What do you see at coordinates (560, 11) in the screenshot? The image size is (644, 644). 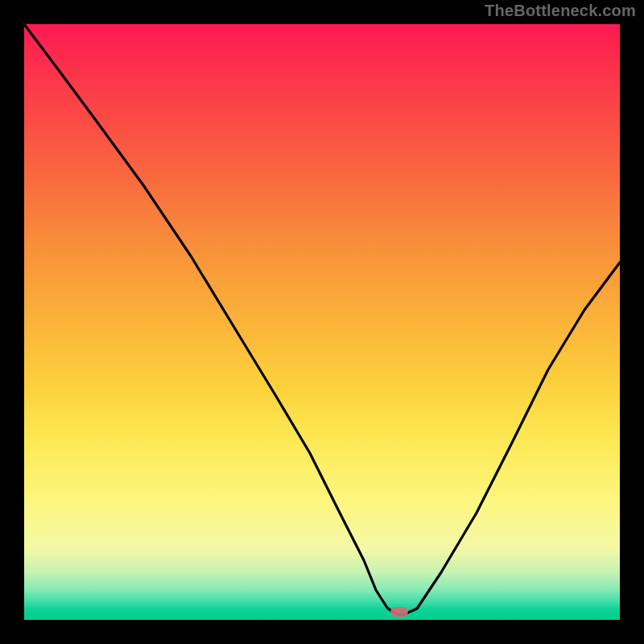 I see `watermark-text: TheBottleneck.com` at bounding box center [560, 11].